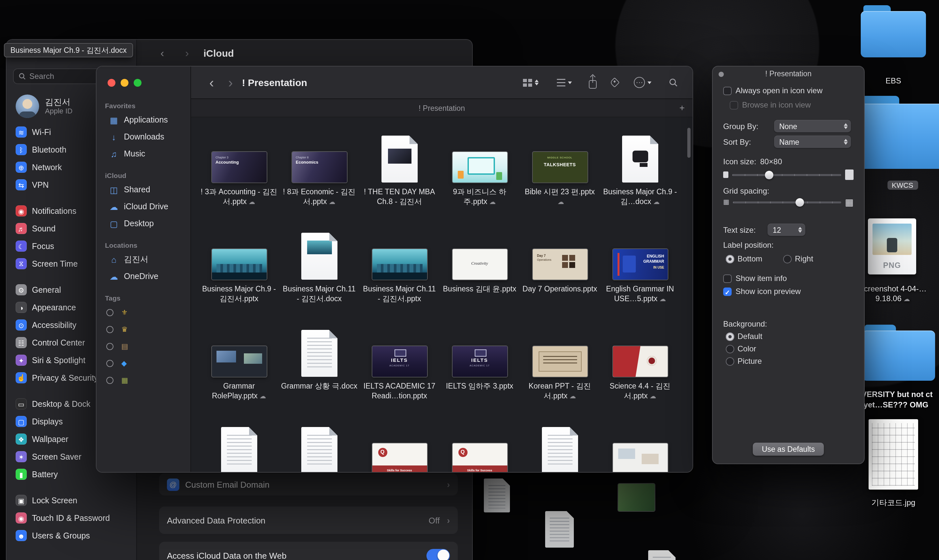  What do you see at coordinates (730, 337) in the screenshot?
I see `bg-default-radio` at bounding box center [730, 337].